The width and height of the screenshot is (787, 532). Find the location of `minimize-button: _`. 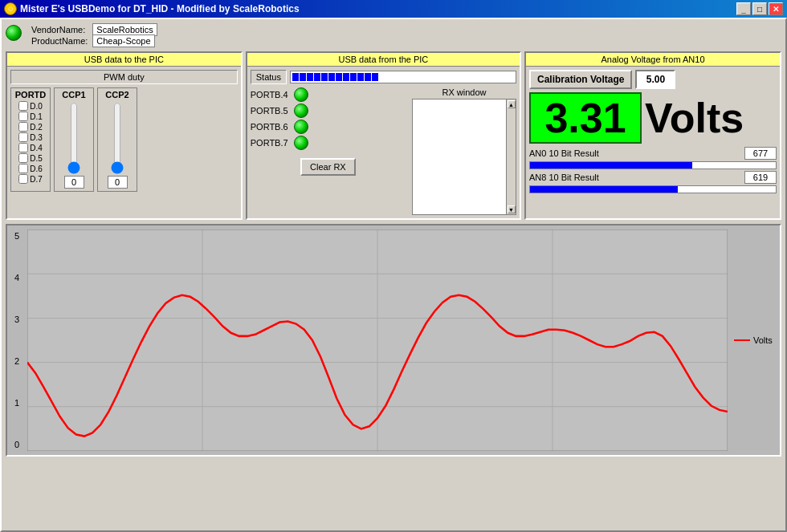

minimize-button: _ is located at coordinates (744, 9).